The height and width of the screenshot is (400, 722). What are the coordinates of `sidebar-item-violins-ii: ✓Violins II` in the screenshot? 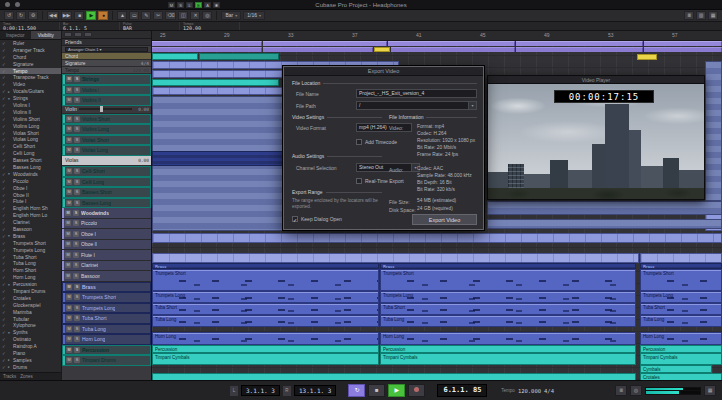 It's located at (30, 112).